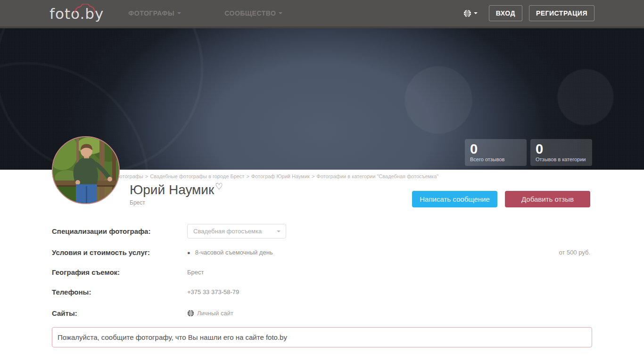 This screenshot has width=644, height=362. Describe the element at coordinates (548, 199) in the screenshot. I see `add-review-button: Добавить отзыв` at that location.